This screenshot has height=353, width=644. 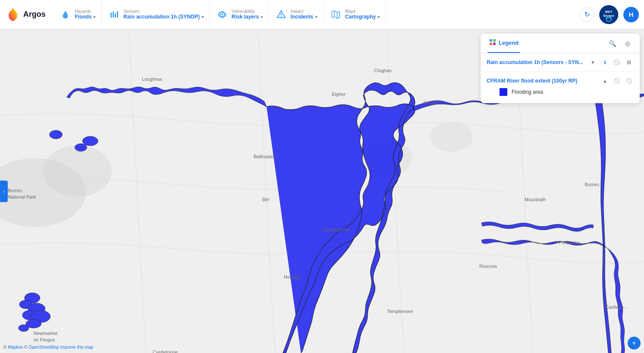 What do you see at coordinates (362, 11) in the screenshot?
I see `maps-label: Maps` at bounding box center [362, 11].